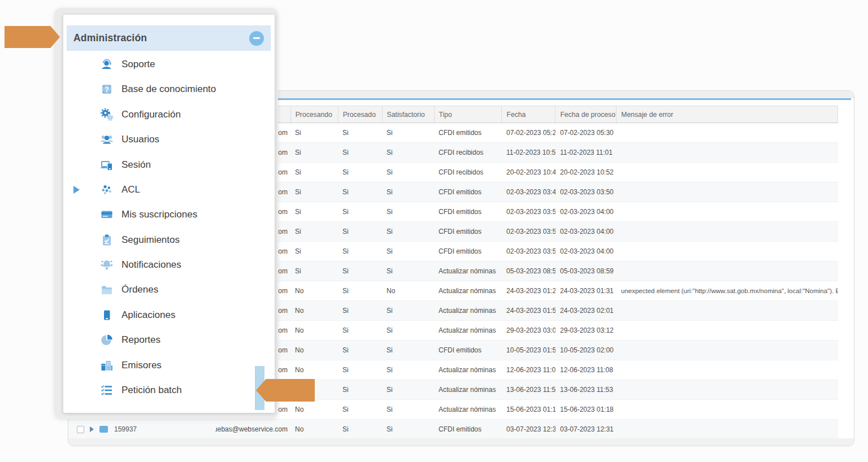 The width and height of the screenshot is (868, 462). Describe the element at coordinates (159, 215) in the screenshot. I see `menu-item-label: Mis suscripciones` at that location.